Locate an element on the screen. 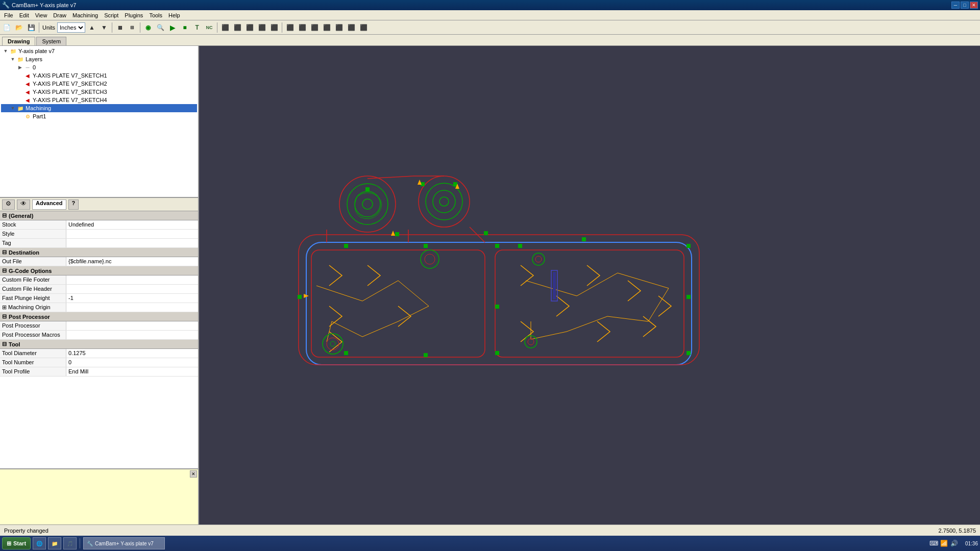  btn6: ⬛ is located at coordinates (314, 28).